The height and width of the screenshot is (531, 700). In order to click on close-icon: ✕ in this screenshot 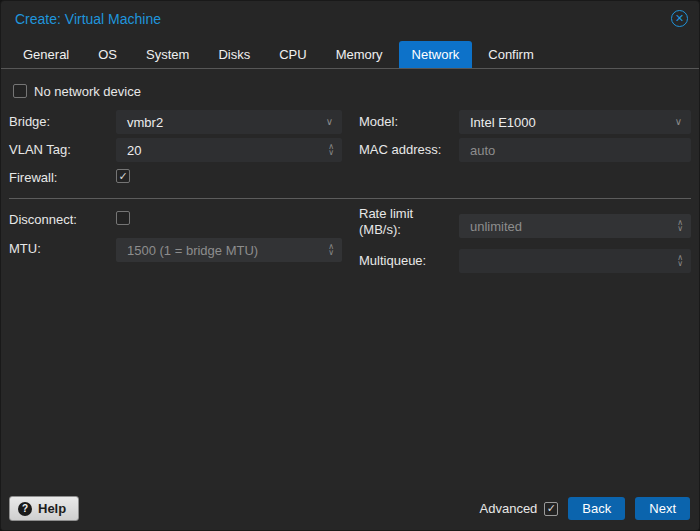, I will do `click(680, 18)`.